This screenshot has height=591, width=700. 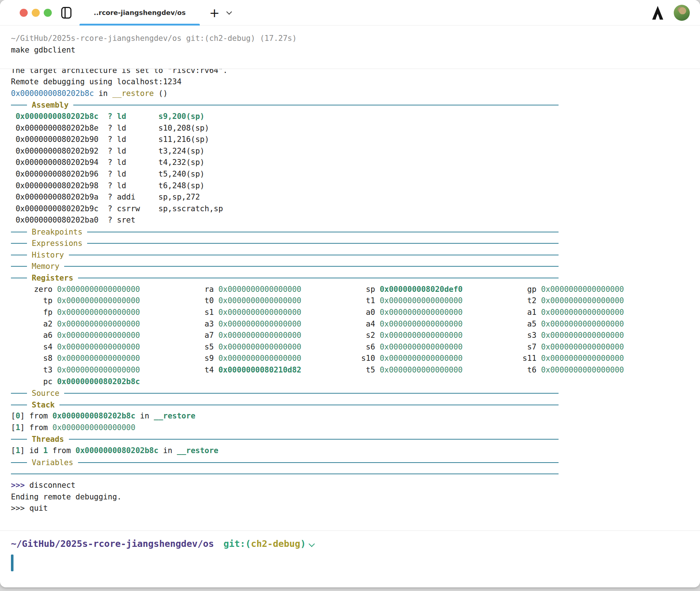 I want to click on register-label: t6, so click(x=516, y=370).